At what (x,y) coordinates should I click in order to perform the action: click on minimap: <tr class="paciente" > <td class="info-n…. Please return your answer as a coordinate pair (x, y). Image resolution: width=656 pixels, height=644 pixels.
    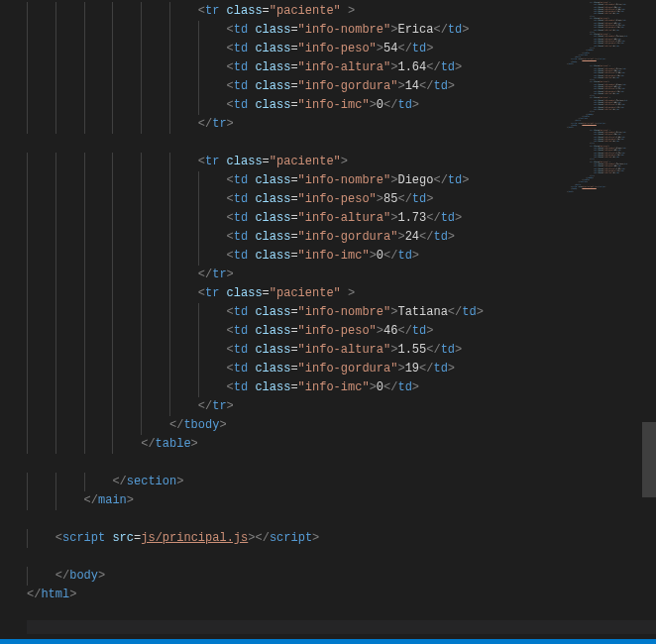
    Looking at the image, I should click on (603, 317).